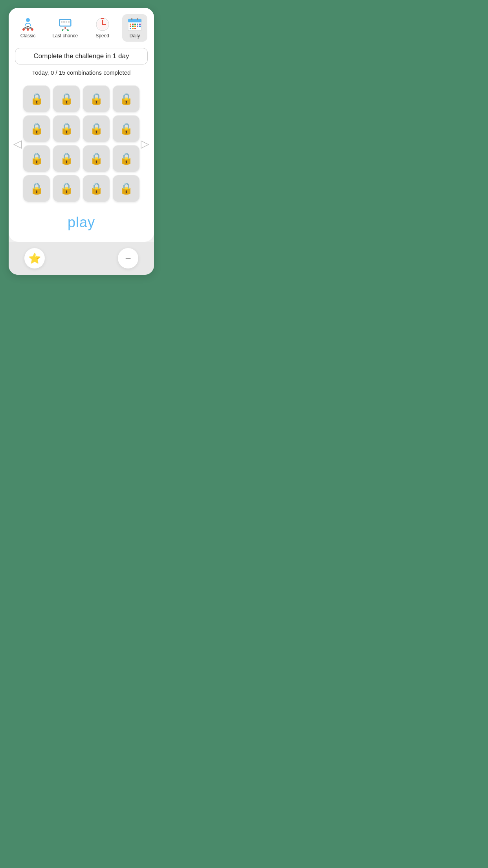  I want to click on tab-speed: Speed, so click(103, 28).